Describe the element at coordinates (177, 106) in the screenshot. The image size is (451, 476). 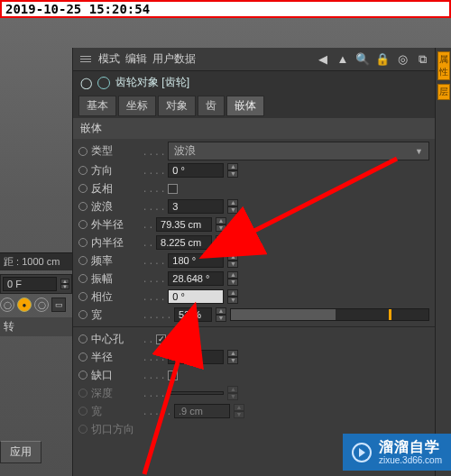
I see `tab-object: 对象` at that location.